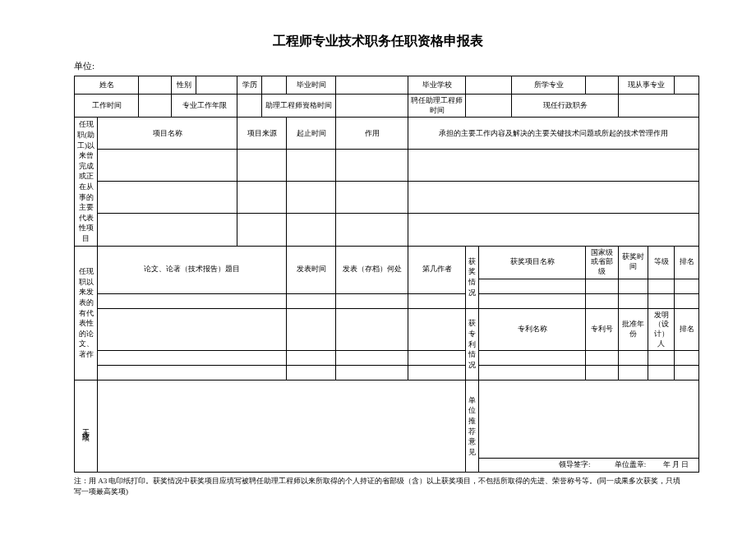 This screenshot has height=535, width=756. What do you see at coordinates (589, 419) in the screenshot?
I see `recommend-content` at bounding box center [589, 419].